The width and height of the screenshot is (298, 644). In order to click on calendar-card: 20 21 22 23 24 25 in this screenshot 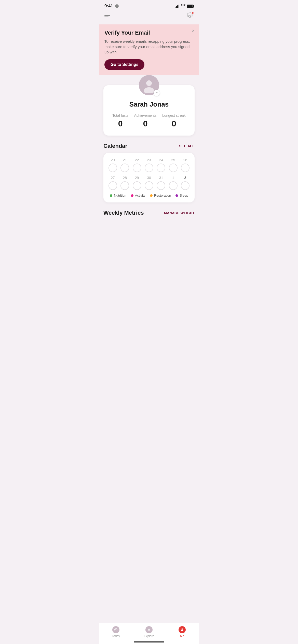, I will do `click(149, 178)`.